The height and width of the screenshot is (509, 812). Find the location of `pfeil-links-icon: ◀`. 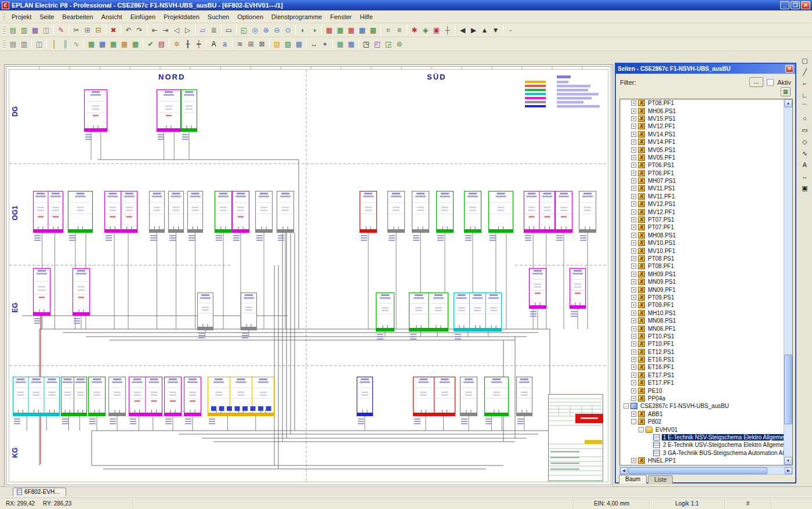

pfeil-links-icon: ◀ is located at coordinates (463, 30).